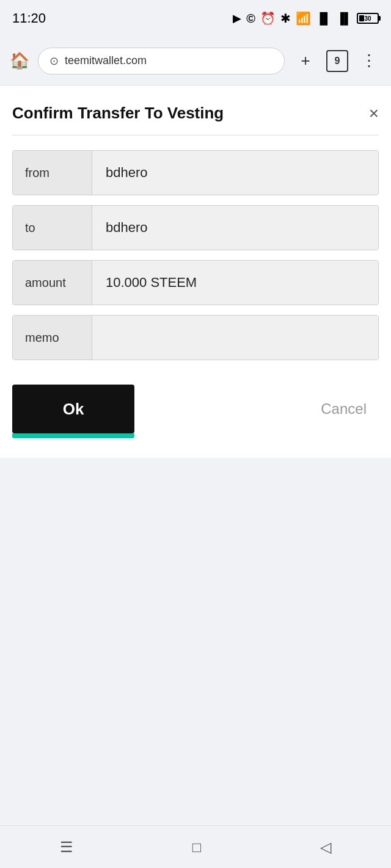 Image resolution: width=391 pixels, height=868 pixels. Describe the element at coordinates (368, 18) in the screenshot. I see `battery-label: 30` at that location.